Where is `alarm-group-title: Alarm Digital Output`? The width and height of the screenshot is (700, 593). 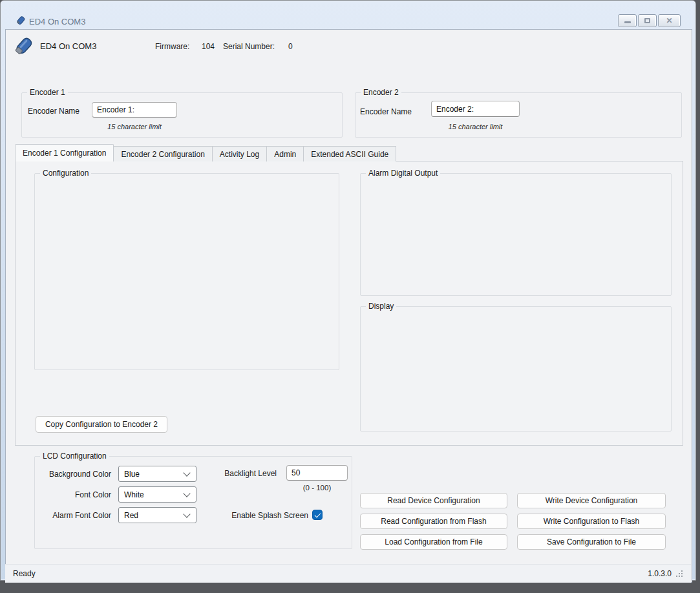 alarm-group-title: Alarm Digital Output is located at coordinates (403, 173).